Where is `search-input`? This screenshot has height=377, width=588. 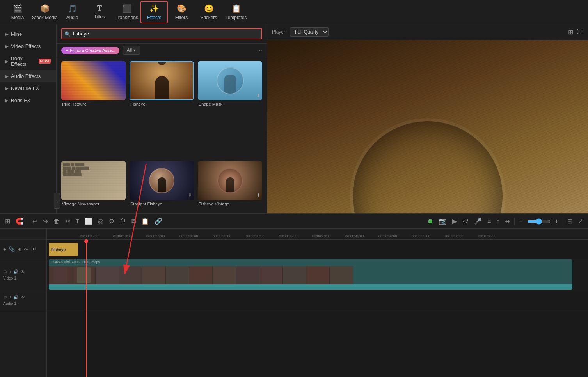 search-input is located at coordinates (162, 34).